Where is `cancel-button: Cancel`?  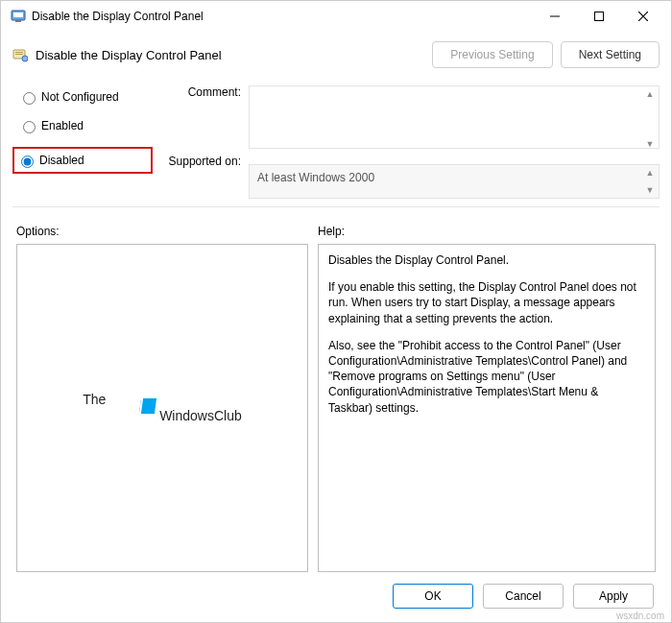
cancel-button: Cancel is located at coordinates (523, 596).